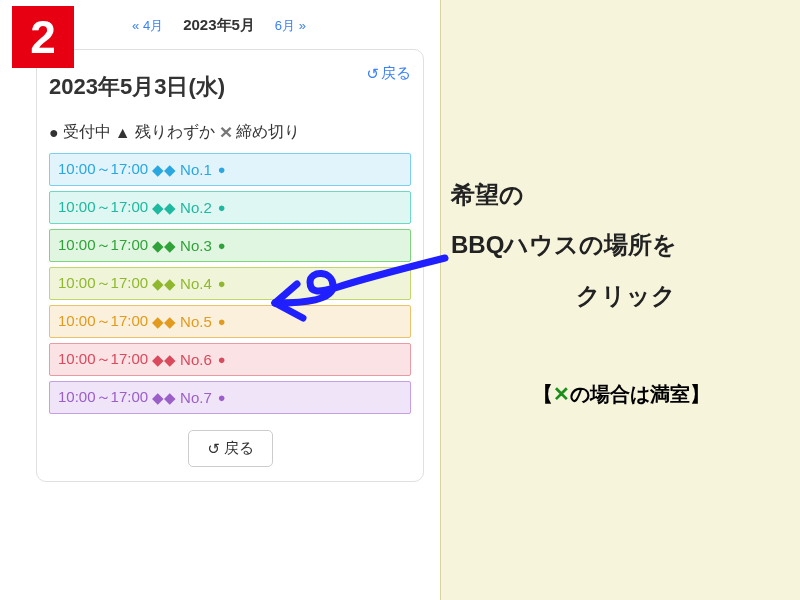 The image size is (800, 600). Describe the element at coordinates (219, 26) in the screenshot. I see `month-navigation: « 4月 2023年5月 6月 »` at that location.